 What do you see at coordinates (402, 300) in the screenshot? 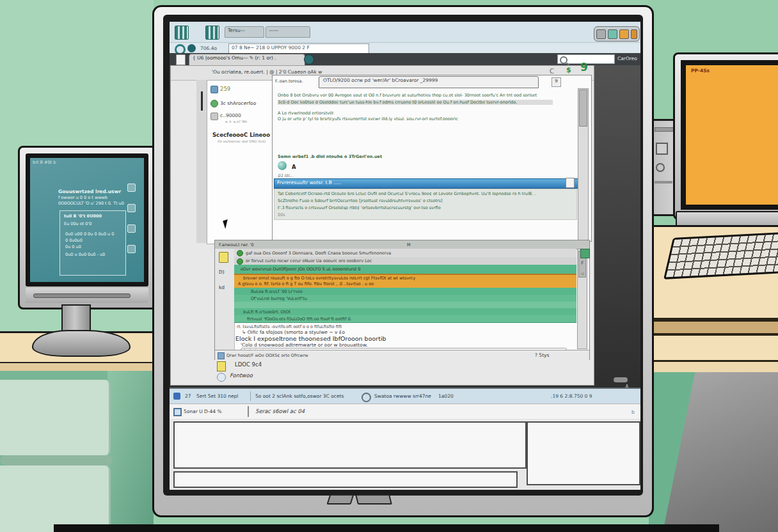
I see `changes-panel: F.anwouLt rwr. '0 M D) kd gaf oua Oes Oo…` at bounding box center [402, 300].